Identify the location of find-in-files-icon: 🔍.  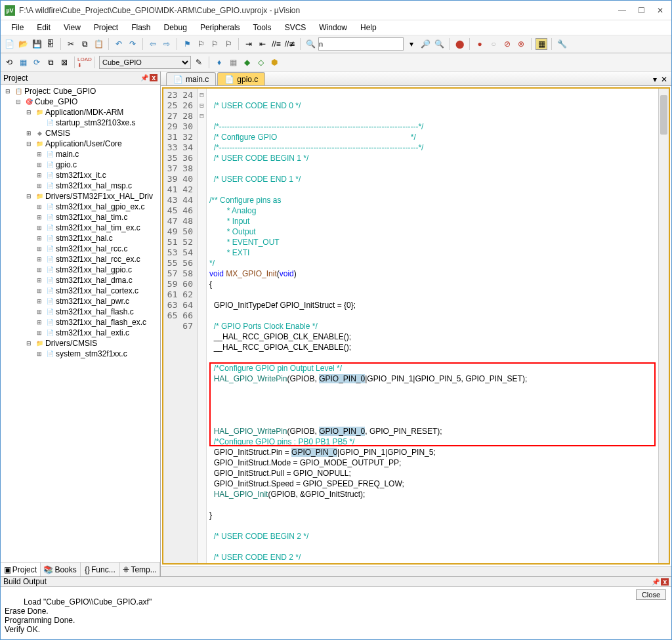
(310, 44).